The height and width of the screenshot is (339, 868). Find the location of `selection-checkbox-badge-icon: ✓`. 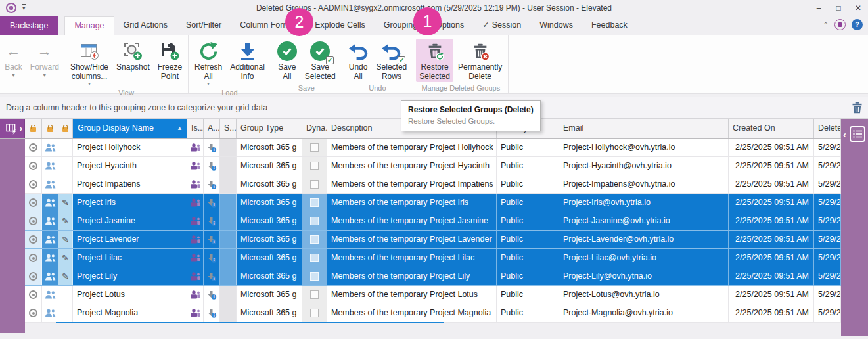

selection-checkbox-badge-icon: ✓ is located at coordinates (330, 60).